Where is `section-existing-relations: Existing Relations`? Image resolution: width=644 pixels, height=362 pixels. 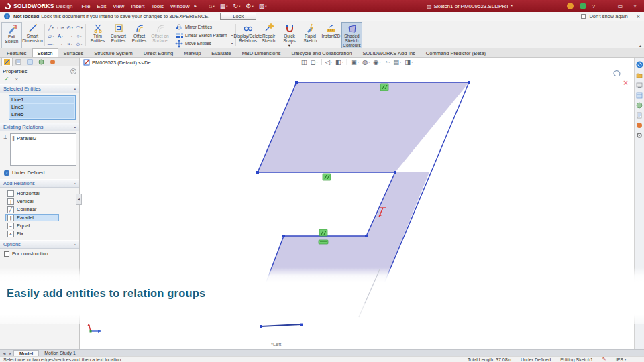
section-existing-relations: Existing Relations is located at coordinates (40, 127).